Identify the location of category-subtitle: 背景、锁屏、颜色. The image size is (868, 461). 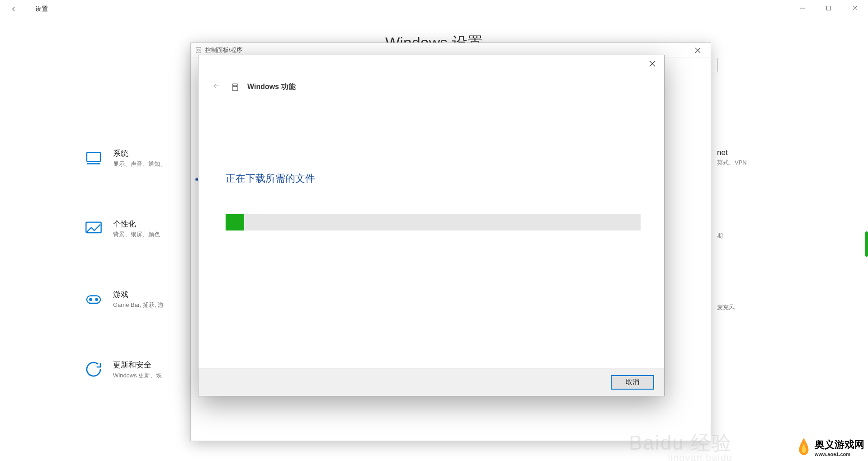
(137, 235).